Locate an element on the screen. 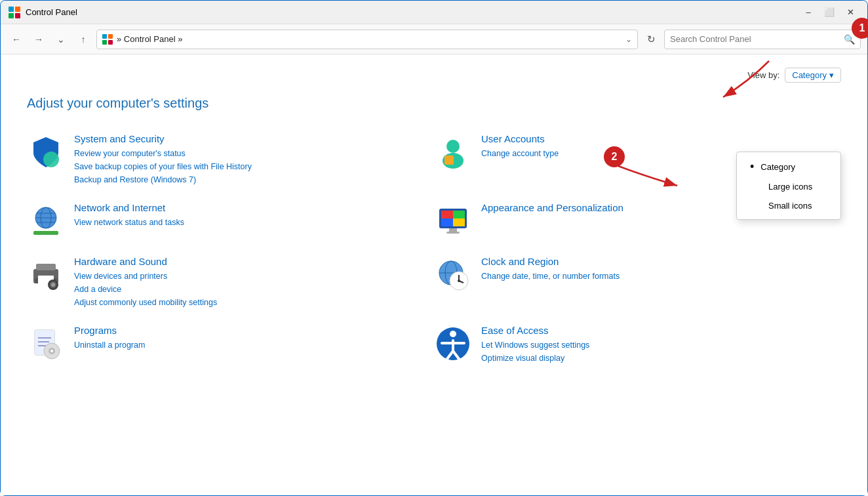 The image size is (868, 496). close-button: ✕ is located at coordinates (850, 12).